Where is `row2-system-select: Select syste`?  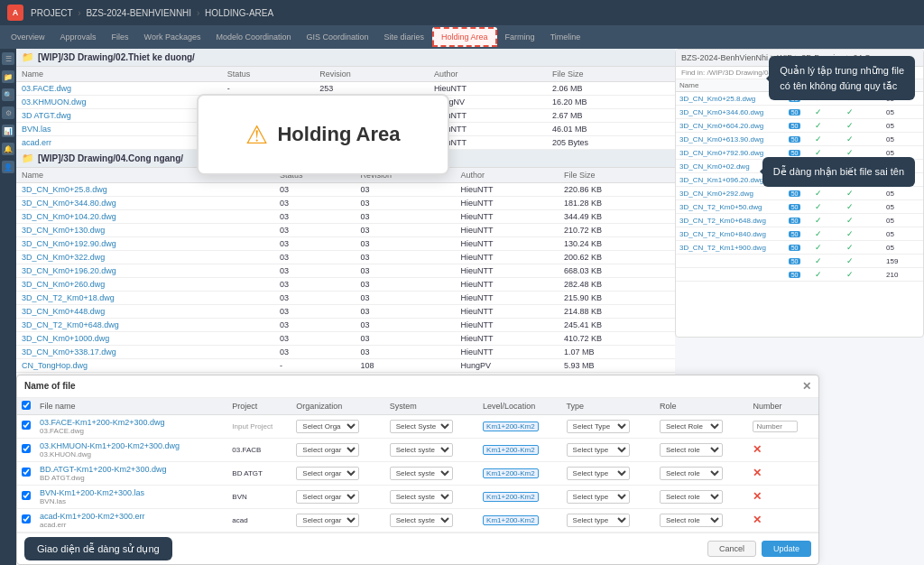
row2-system-select: Select syste is located at coordinates (421, 449).